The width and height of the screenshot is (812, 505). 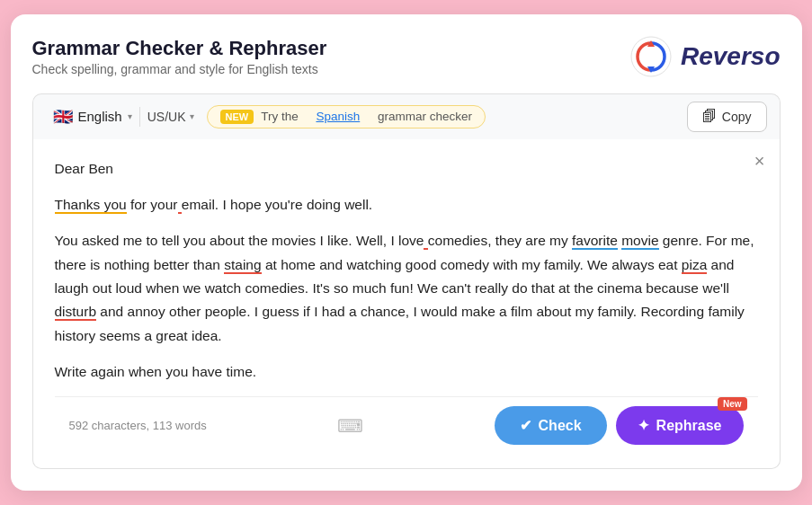 I want to click on copy-icon: 🗐, so click(x=709, y=117).